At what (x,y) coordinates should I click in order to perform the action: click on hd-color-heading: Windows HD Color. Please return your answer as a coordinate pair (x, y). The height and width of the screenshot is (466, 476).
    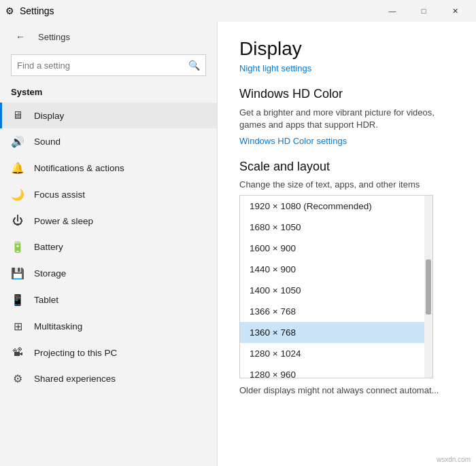
    Looking at the image, I should click on (347, 94).